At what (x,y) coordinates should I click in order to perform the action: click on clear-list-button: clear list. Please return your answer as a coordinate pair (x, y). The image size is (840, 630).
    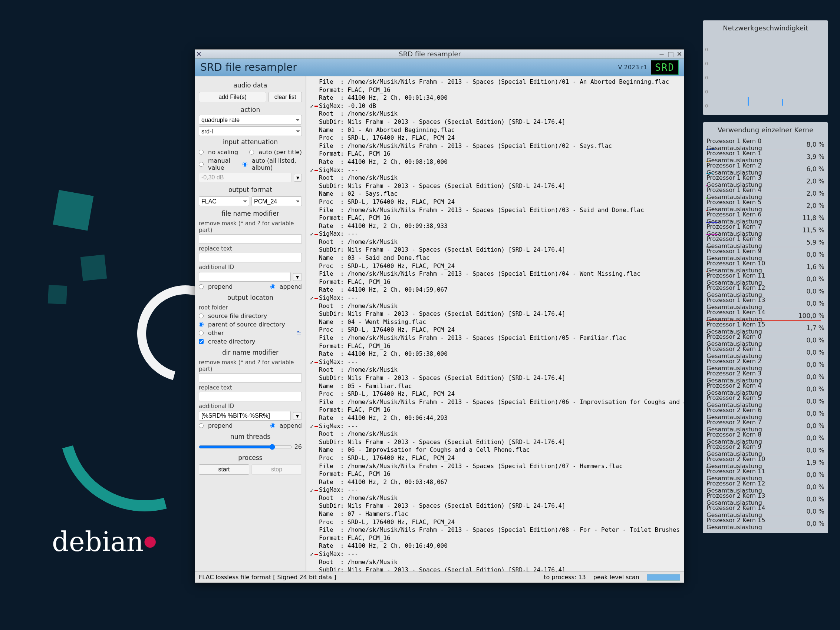
    Looking at the image, I should click on (285, 97).